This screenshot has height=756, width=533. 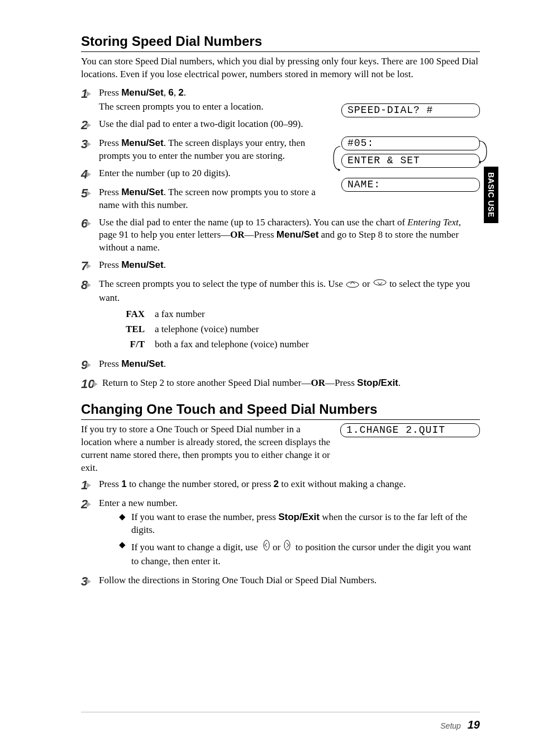 I want to click on section-intro: You can store Speed Dial numbers, which …, so click(x=280, y=68).